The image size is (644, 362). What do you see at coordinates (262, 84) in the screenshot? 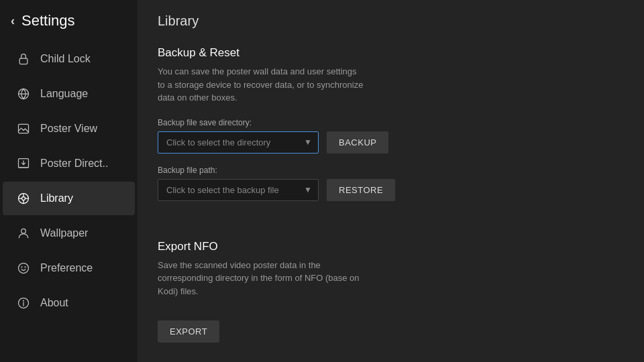
I see `backup-reset-desc: You can save the poster wall data and us…` at bounding box center [262, 84].